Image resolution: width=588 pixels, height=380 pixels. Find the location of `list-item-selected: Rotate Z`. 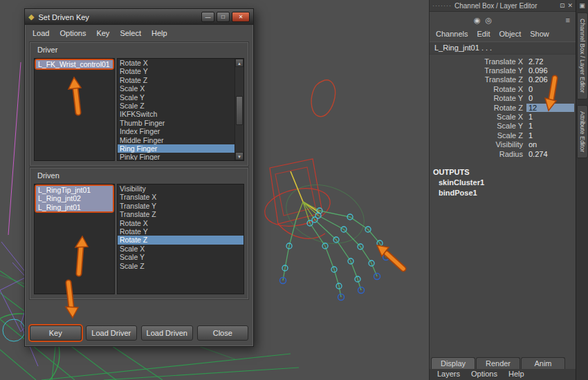

list-item-selected: Rotate Z is located at coordinates (181, 240).